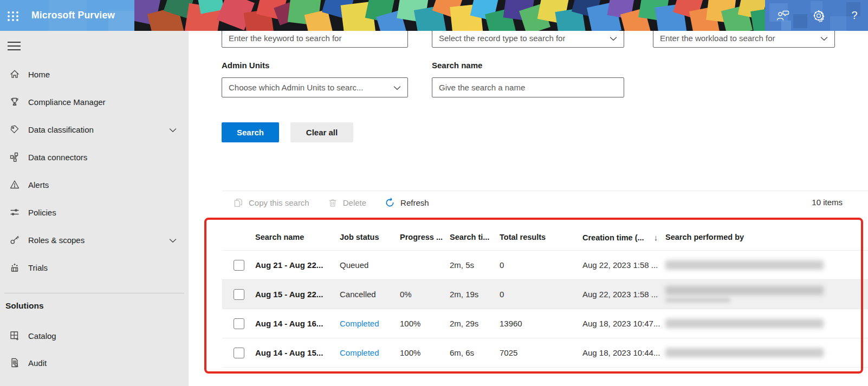  I want to click on app-launcher-icon, so click(13, 16).